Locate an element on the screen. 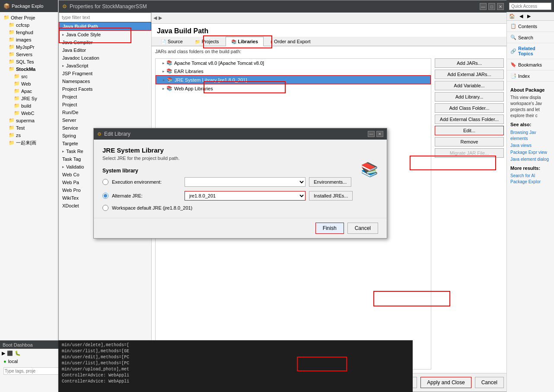  jar-item: ▸📚Apache Tomcat v8.0 [Apache Tomcat v8.0… is located at coordinates (293, 63).